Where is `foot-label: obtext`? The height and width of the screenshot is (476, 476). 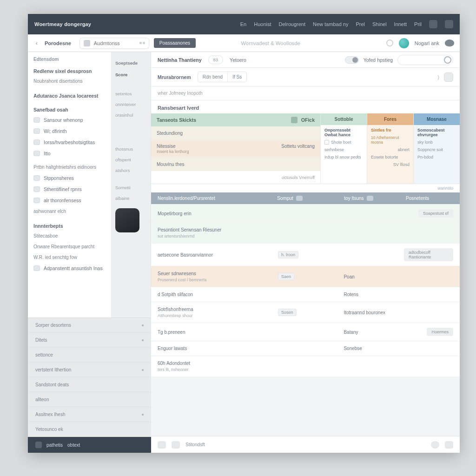
foot-label: obtext is located at coordinates (73, 445).